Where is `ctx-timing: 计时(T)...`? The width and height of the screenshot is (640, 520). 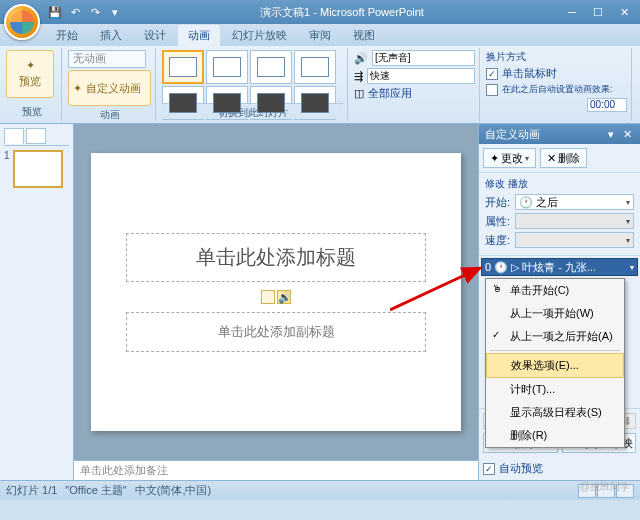 ctx-timing: 计时(T)... is located at coordinates (555, 390).